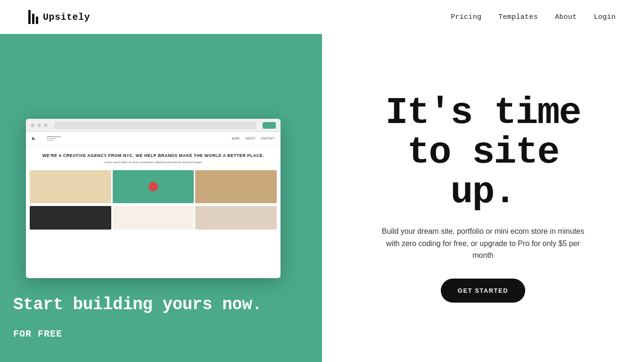  Describe the element at coordinates (59, 17) in the screenshot. I see `logo: Upsitely` at that location.